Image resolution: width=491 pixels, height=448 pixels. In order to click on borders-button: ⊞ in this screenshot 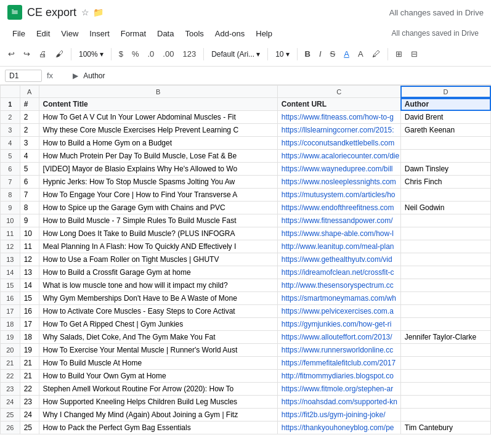, I will do `click(399, 54)`.